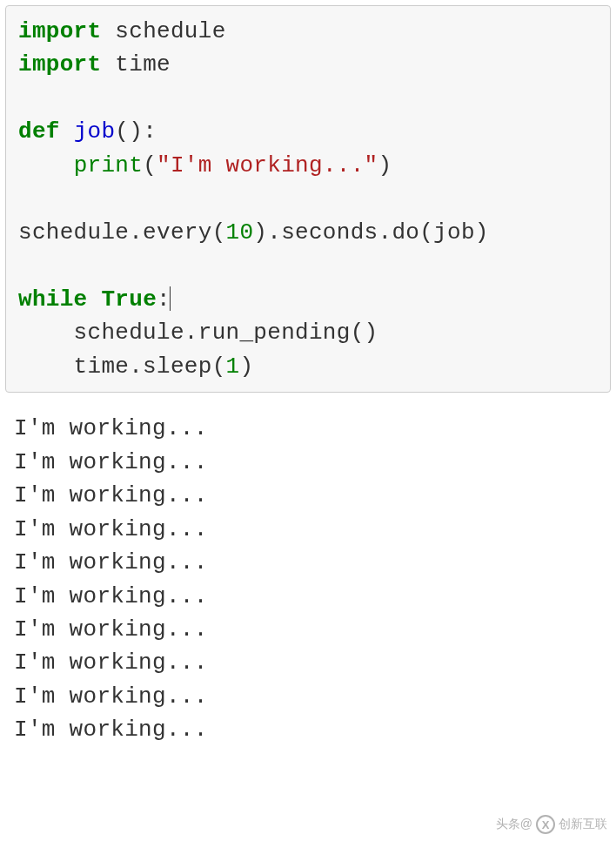 This screenshot has height=841, width=616. Describe the element at coordinates (198, 333) in the screenshot. I see `code-token: schedule.run_pending()` at that location.